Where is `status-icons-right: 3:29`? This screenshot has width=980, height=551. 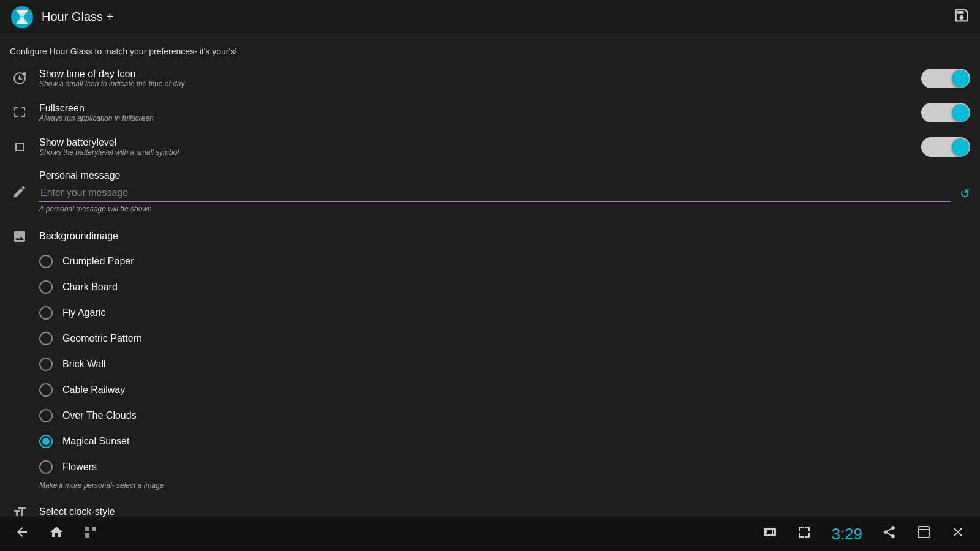 status-icons-right: 3:29 is located at coordinates (864, 534).